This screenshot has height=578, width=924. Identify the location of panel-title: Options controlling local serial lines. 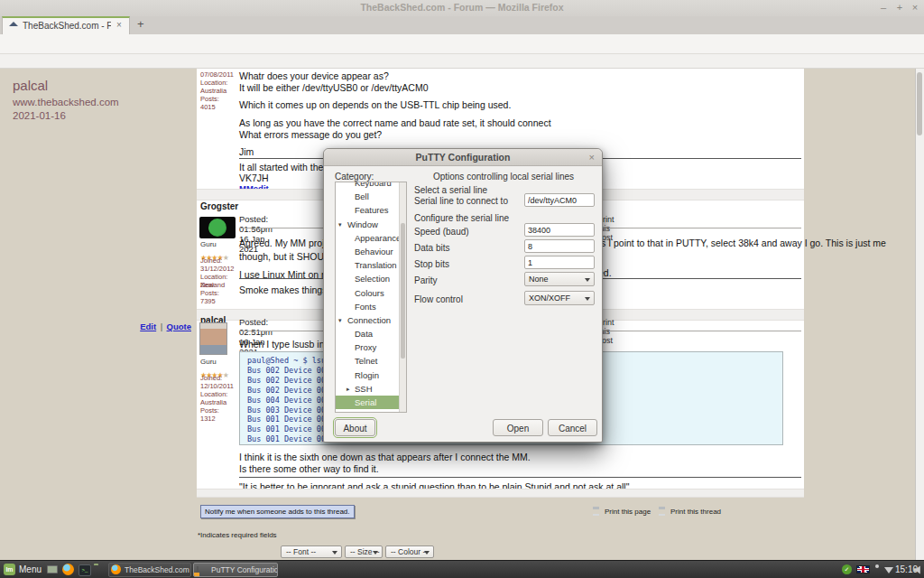
(504, 177).